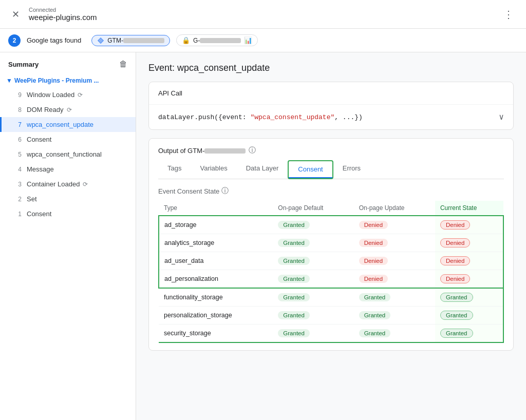  I want to click on item-num-8: 8, so click(18, 110).